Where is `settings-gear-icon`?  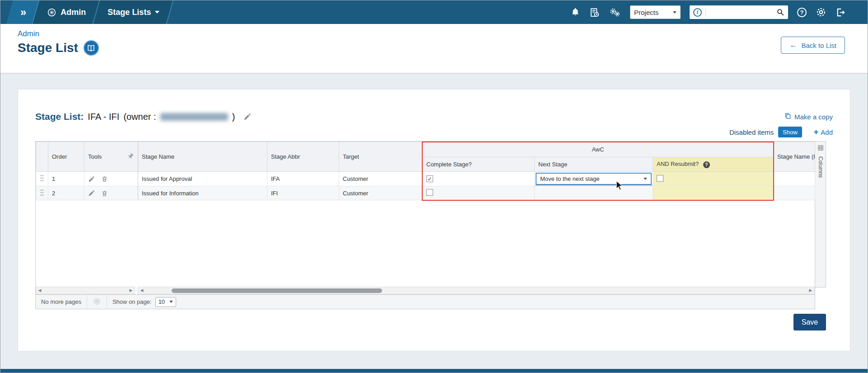 settings-gear-icon is located at coordinates (821, 12).